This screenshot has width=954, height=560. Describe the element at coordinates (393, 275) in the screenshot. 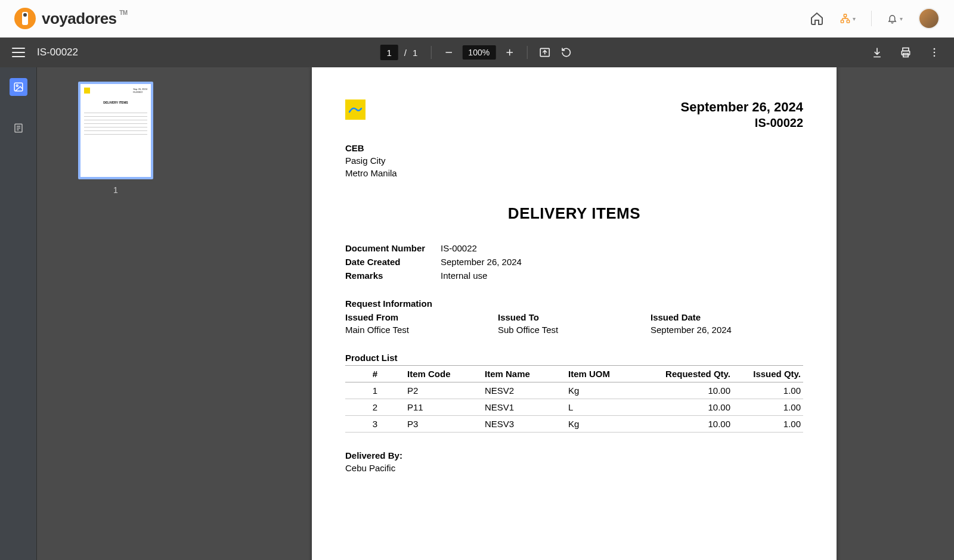

I see `meta-label: Remarks` at that location.